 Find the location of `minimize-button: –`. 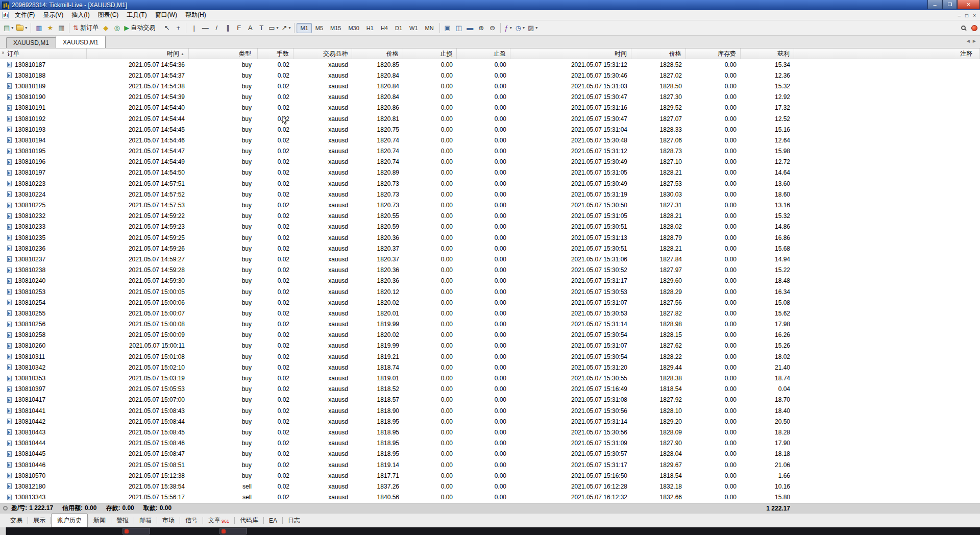

minimize-button: – is located at coordinates (935, 5).